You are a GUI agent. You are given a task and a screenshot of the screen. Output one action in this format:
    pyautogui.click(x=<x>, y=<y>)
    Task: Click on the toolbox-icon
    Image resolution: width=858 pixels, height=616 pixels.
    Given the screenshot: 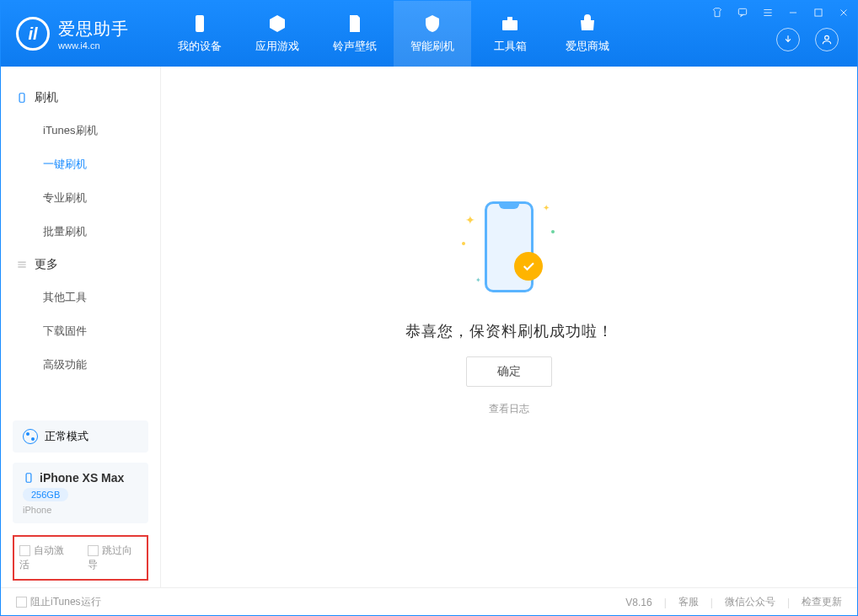 What is the action you would take?
    pyautogui.click(x=510, y=24)
    